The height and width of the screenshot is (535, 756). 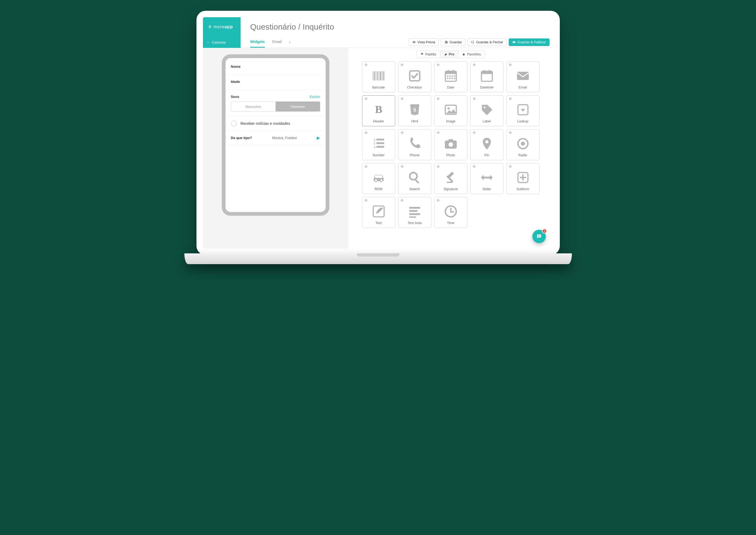 I want to click on svg-text: 3, so click(x=374, y=147).